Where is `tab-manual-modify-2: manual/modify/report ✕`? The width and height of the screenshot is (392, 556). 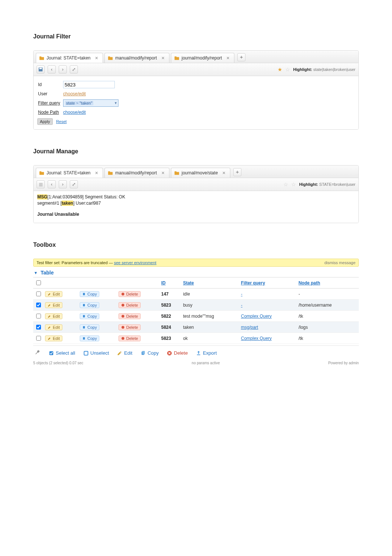 tab-manual-modify-2: manual/modify/report ✕ is located at coordinates (137, 173).